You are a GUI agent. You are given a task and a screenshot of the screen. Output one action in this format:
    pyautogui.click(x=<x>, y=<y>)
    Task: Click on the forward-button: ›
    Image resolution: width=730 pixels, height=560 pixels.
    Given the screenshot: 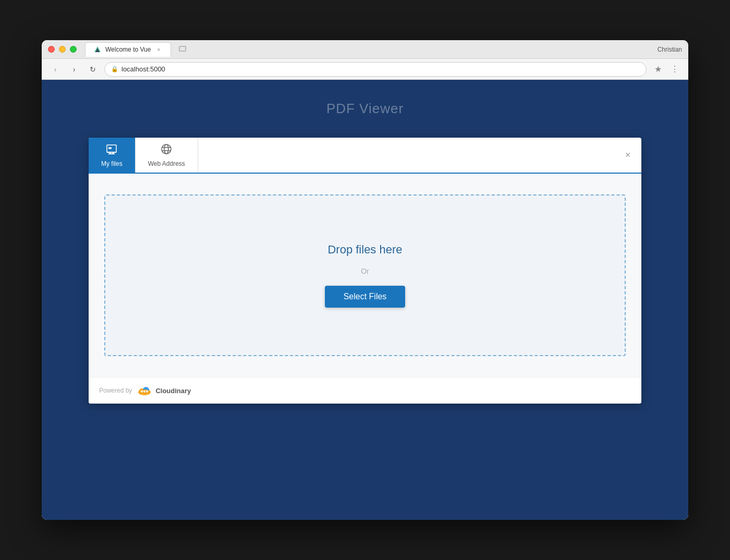 What is the action you would take?
    pyautogui.click(x=74, y=69)
    